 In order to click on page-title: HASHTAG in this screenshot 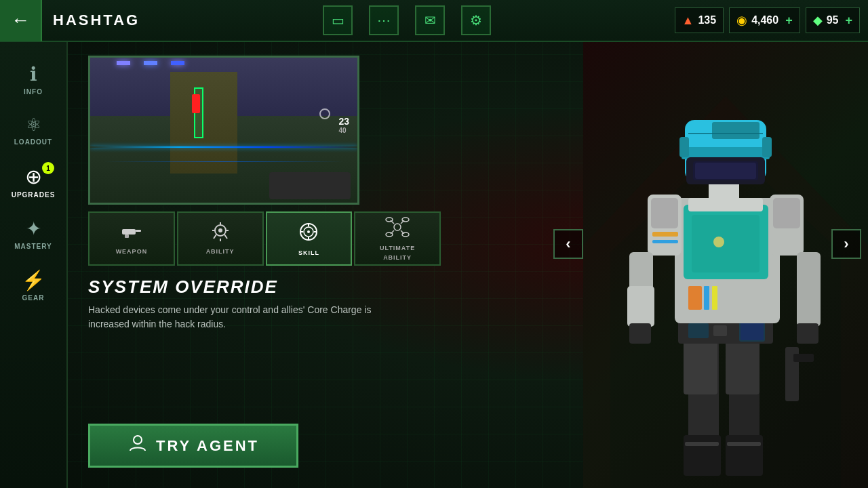, I will do `click(96, 20)`.